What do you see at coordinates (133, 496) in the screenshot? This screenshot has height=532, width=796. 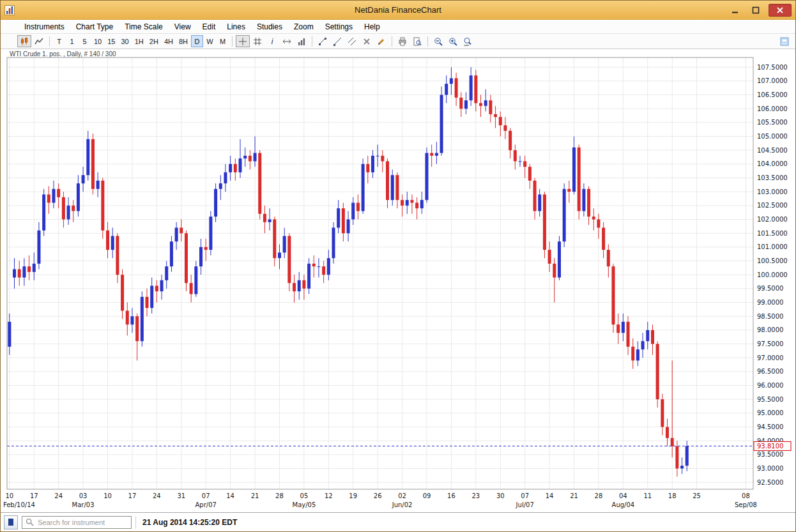 I see `svg-text: 17` at bounding box center [133, 496].